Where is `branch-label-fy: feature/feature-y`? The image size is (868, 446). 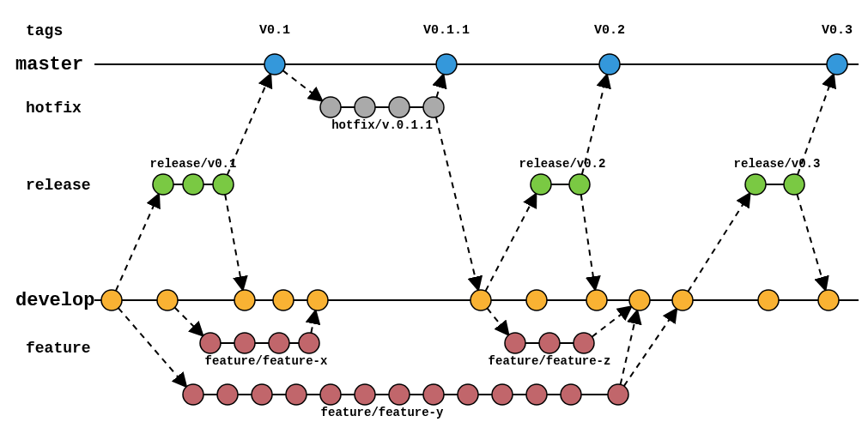
branch-label-fy: feature/feature-y is located at coordinates (383, 413).